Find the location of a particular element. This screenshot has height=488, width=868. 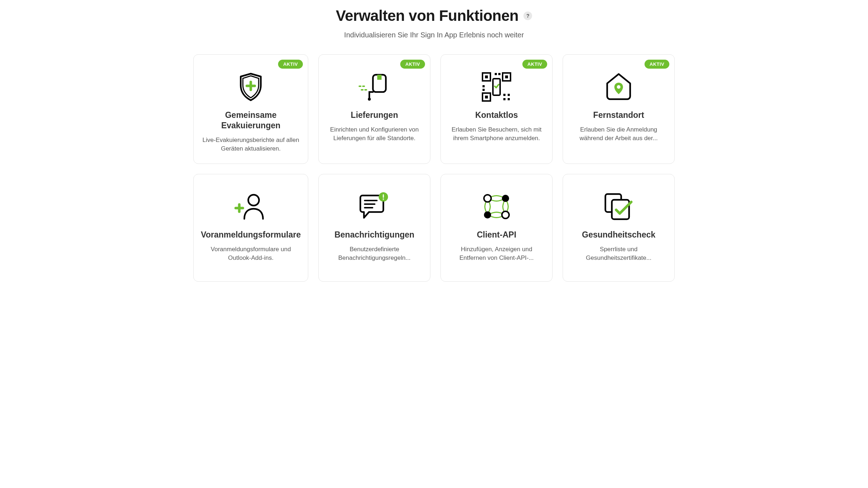

card-notifications: Benachrichtigungen Benutzerdefinierte Be… is located at coordinates (374, 228).